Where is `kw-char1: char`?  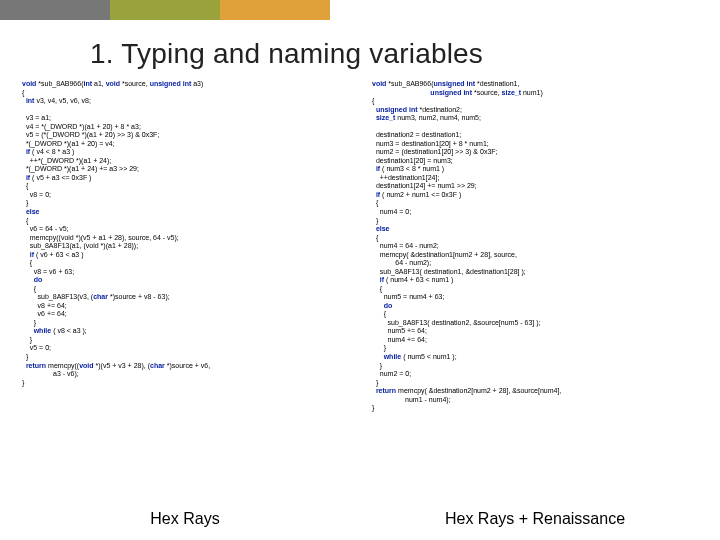
kw-char1: char is located at coordinates (100, 296).